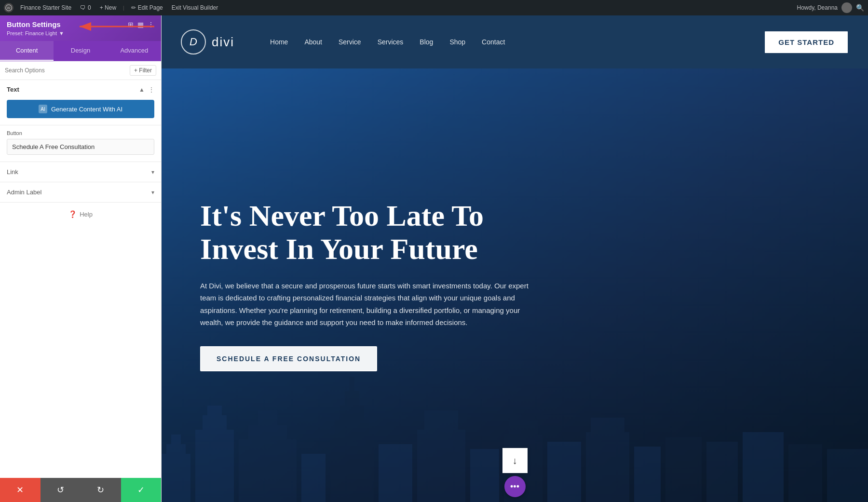 This screenshot has height=502, width=868. What do you see at coordinates (46, 8) in the screenshot?
I see `site-name-link: Finance Starter Site` at bounding box center [46, 8].